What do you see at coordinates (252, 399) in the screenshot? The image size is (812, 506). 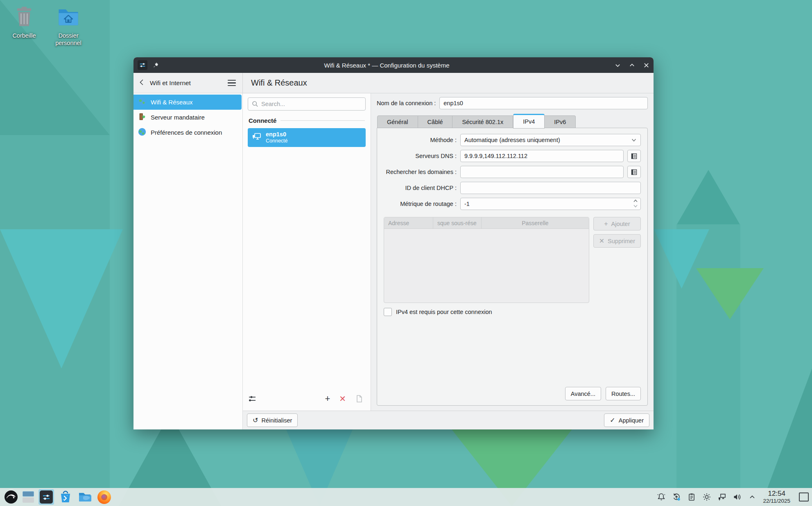 I see `configuration-sliders-icon` at bounding box center [252, 399].